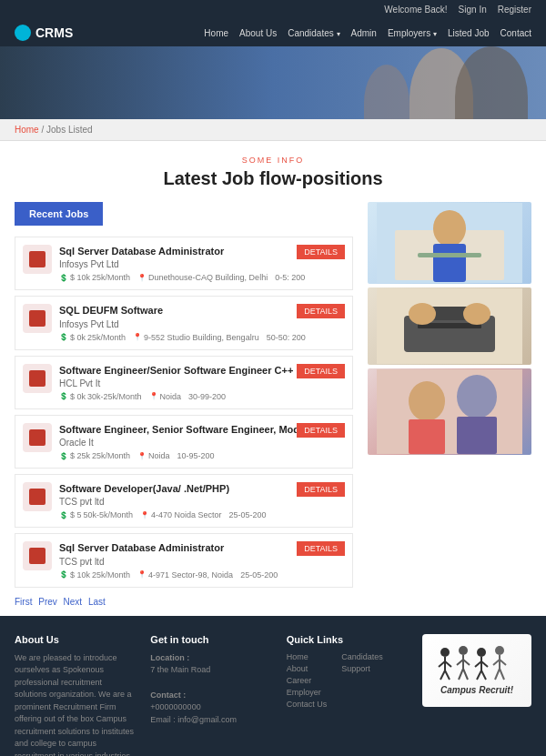 This screenshot has height=756, width=546. Describe the element at coordinates (27, 129) in the screenshot. I see `breadcrumb-home: Home` at that location.